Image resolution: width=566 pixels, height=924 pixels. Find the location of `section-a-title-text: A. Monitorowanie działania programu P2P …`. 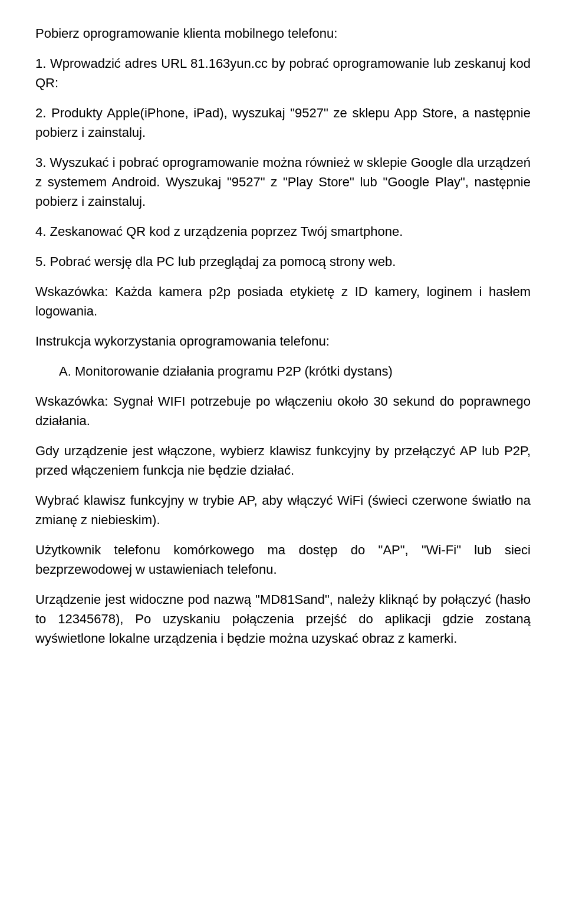

section-a-title-text: A. Monitorowanie działania programu P2P … is located at coordinates (226, 371).